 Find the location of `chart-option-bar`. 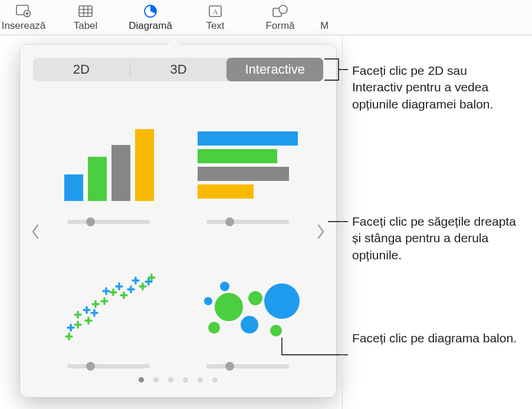

chart-option-bar is located at coordinates (248, 163).